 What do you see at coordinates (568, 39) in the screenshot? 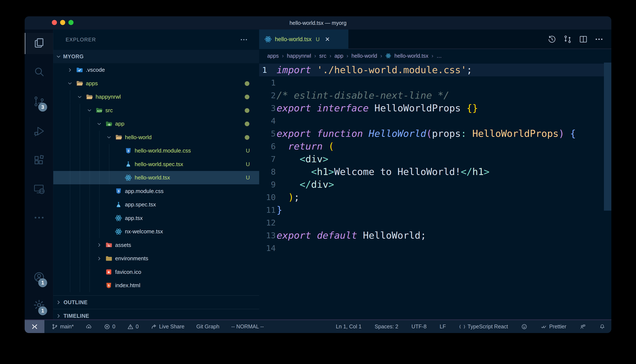
I see `open-changes-icon` at bounding box center [568, 39].